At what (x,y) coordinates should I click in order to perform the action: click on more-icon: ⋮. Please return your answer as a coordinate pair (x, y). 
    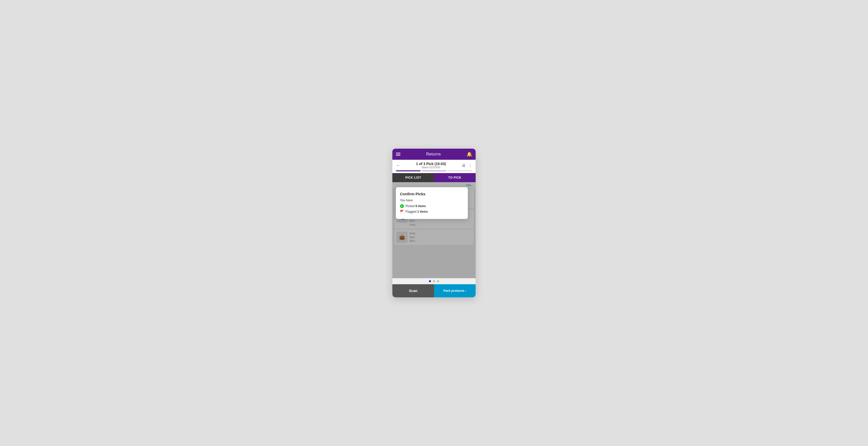
    Looking at the image, I should click on (470, 166).